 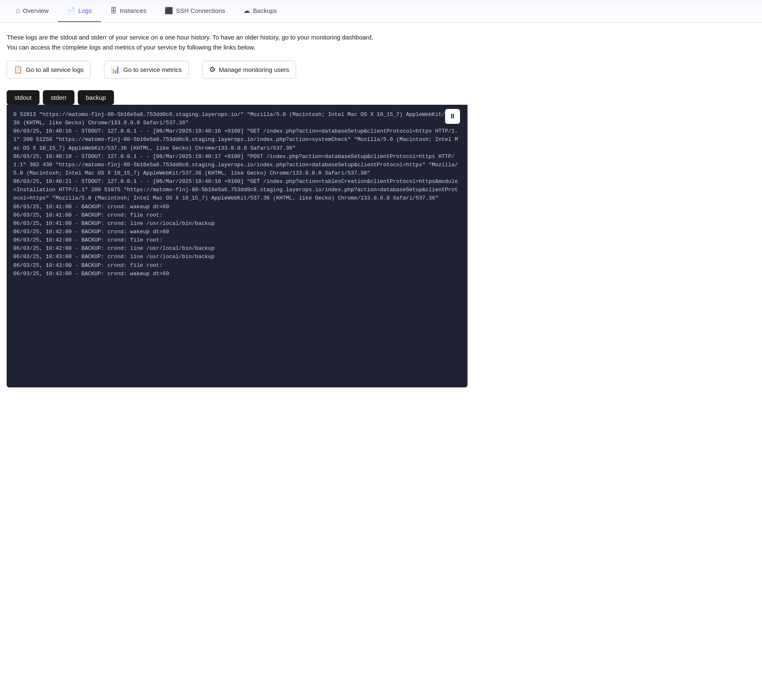 I want to click on link-monitoring-users: ⚙ Manage monitoring users, so click(x=249, y=70).